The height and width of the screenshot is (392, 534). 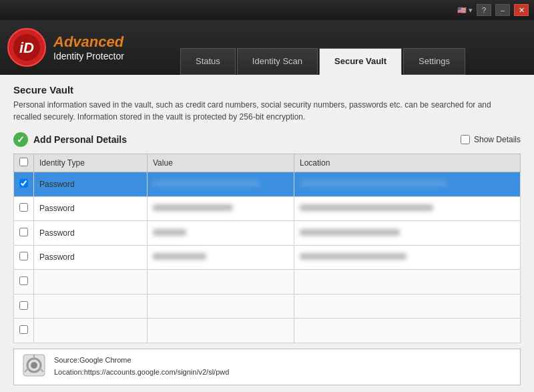 I want to click on add-icon: ✓, so click(x=21, y=140).